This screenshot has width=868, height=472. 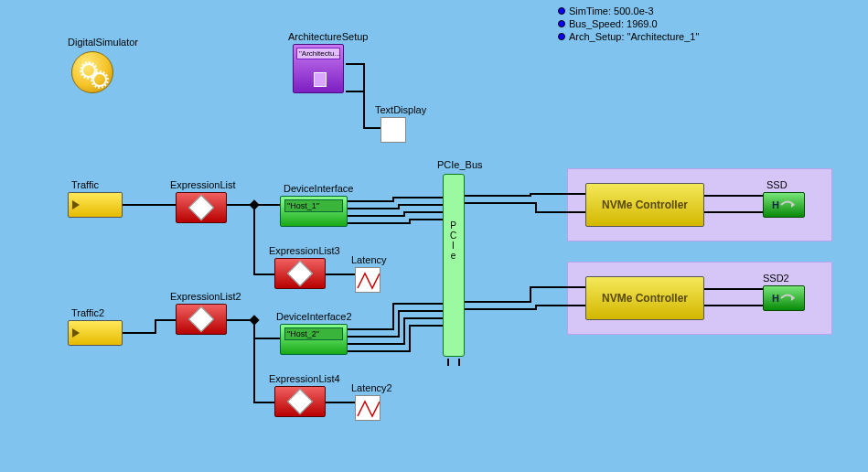 I want to click on expr4-label: ExpressionList4, so click(x=305, y=379).